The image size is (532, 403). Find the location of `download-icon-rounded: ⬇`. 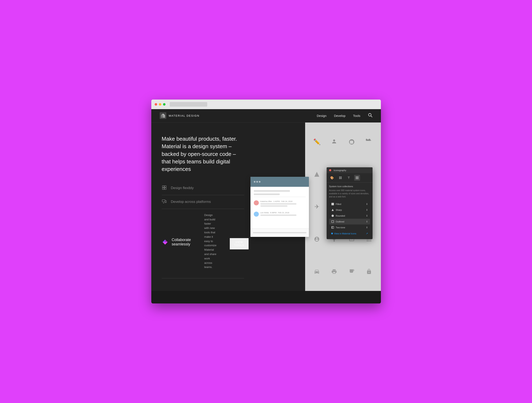

download-icon-rounded: ⬇ is located at coordinates (367, 216).